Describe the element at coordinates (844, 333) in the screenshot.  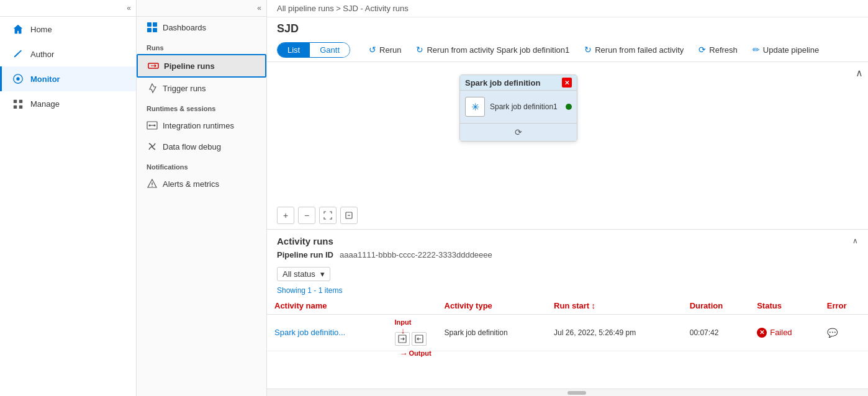
I see `cell-error: 💬` at that location.